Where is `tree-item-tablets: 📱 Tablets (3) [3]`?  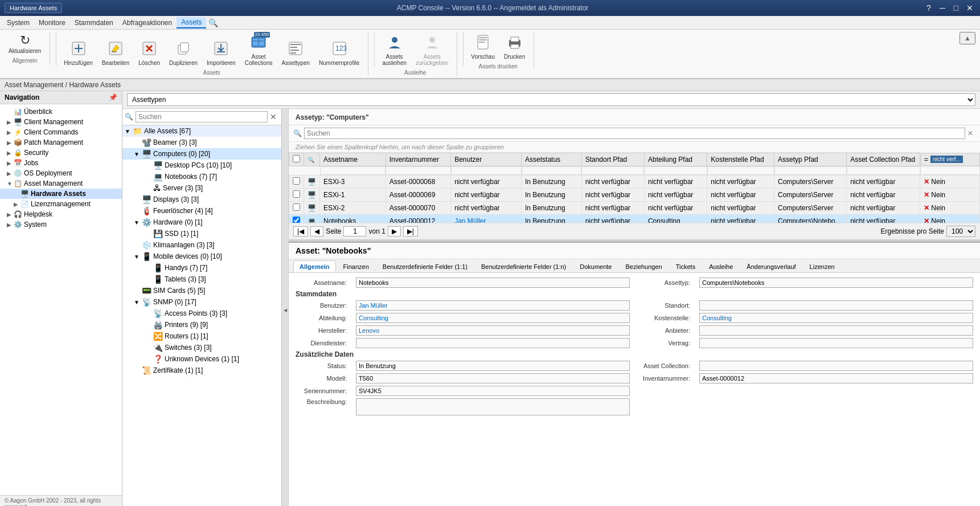 tree-item-tablets: 📱 Tablets (3) [3] is located at coordinates (202, 279).